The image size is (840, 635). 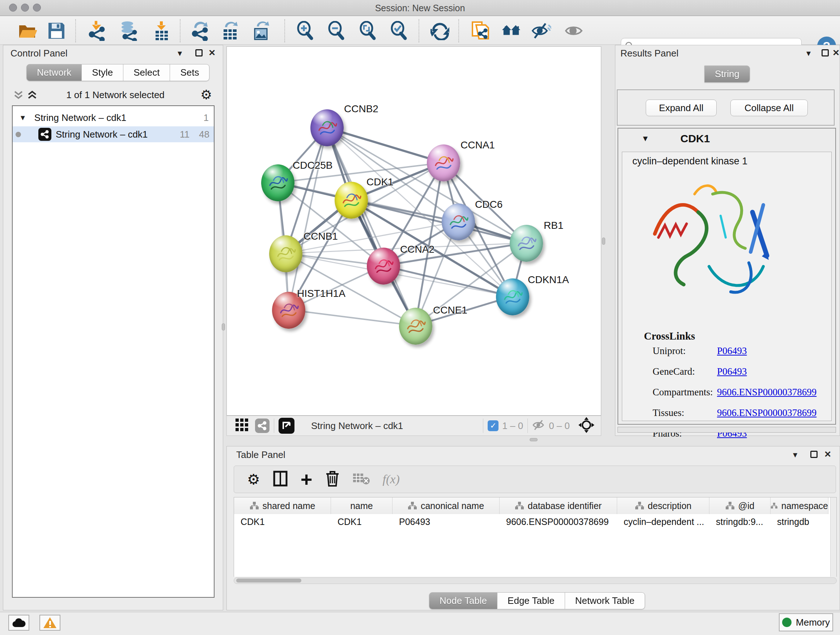 What do you see at coordinates (199, 53) in the screenshot?
I see `control-panel-float-icon` at bounding box center [199, 53].